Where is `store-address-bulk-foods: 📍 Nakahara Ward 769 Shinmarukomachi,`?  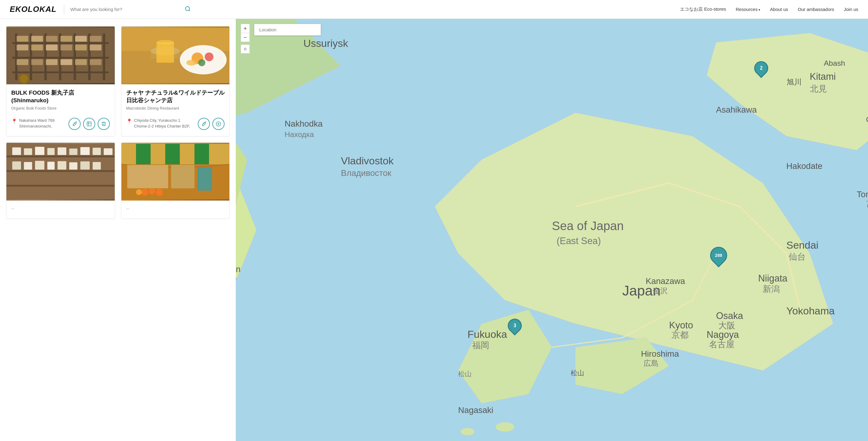
store-address-bulk-foods: 📍 Nakahara Ward 769 Shinmarukomachi, is located at coordinates (38, 123).